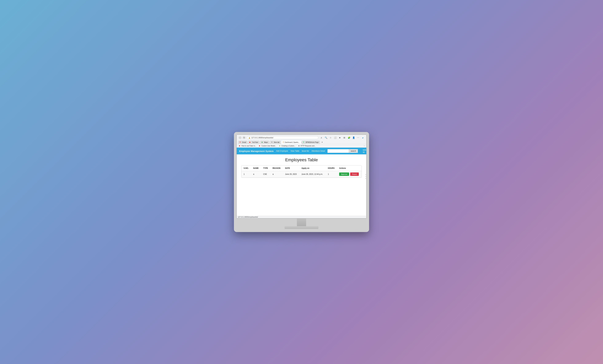  What do you see at coordinates (343, 151) in the screenshot?
I see `search-group: search` at bounding box center [343, 151].